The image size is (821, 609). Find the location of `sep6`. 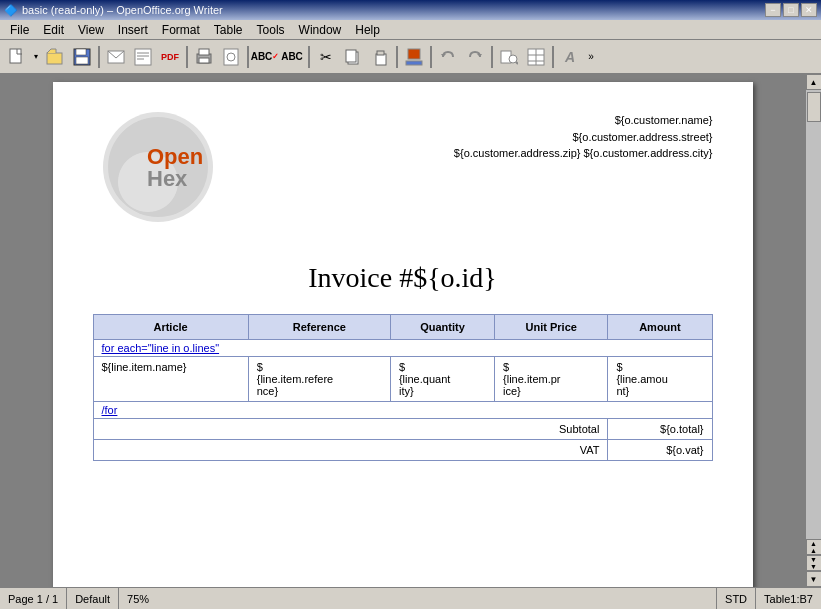

sep6 is located at coordinates (431, 57).